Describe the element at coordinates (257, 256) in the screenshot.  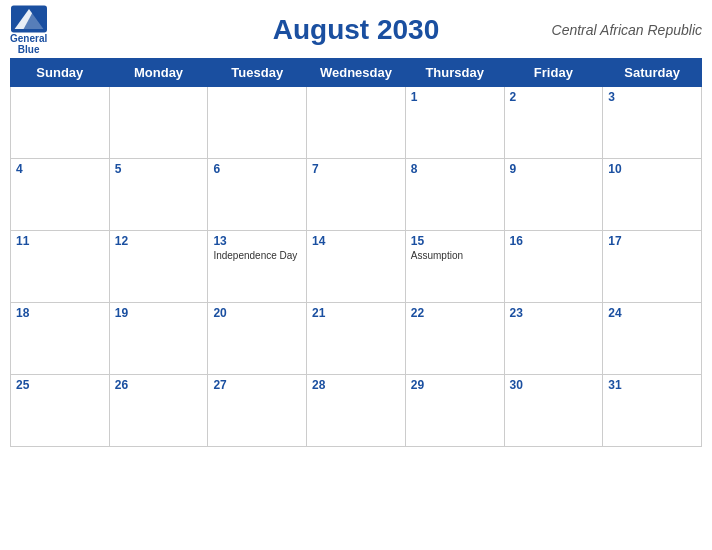
I see `holiday-label: Independence Day` at that location.